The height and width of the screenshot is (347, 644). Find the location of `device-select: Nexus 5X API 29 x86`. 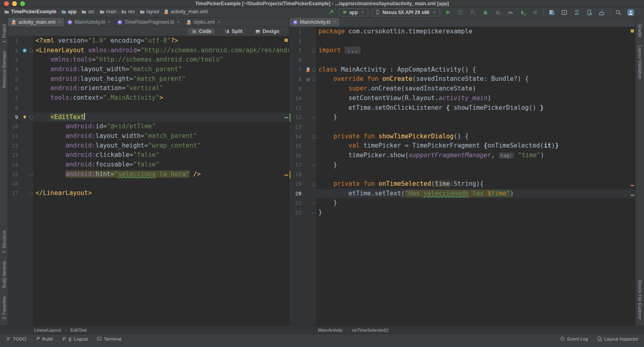

device-select: Nexus 5X API 29 x86 is located at coordinates (406, 12).